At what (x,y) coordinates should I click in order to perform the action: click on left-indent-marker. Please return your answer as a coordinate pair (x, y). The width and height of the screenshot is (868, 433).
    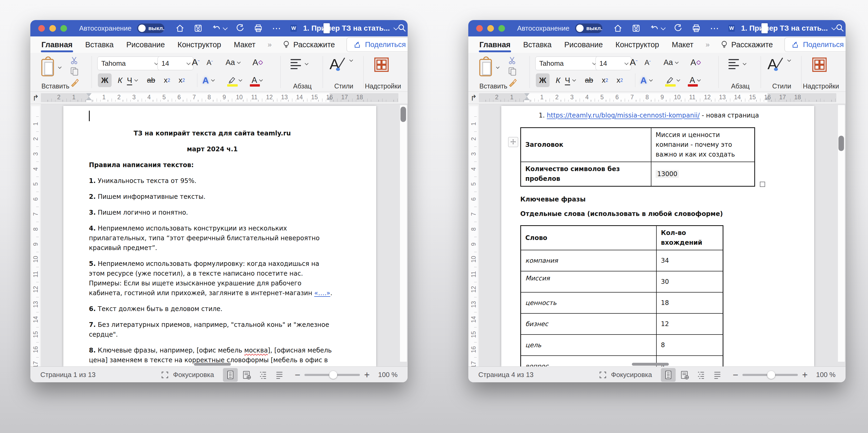
    Looking at the image, I should click on (527, 101).